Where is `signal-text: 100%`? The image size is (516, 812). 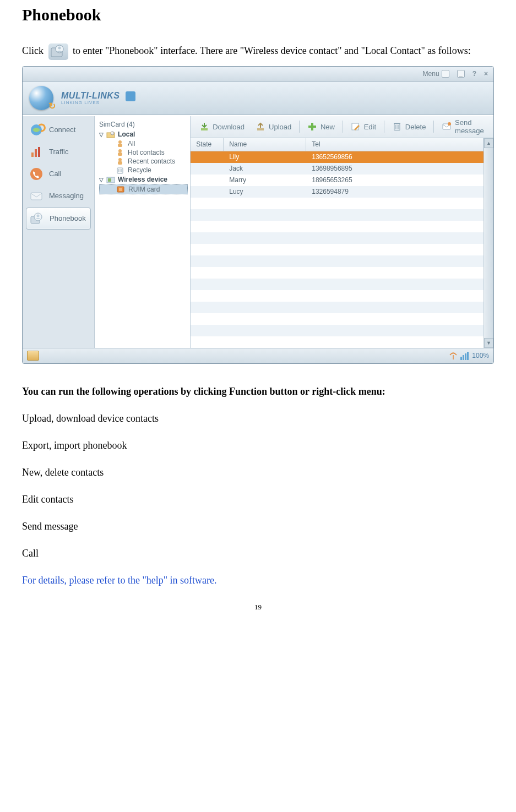
signal-text: 100% is located at coordinates (480, 356).